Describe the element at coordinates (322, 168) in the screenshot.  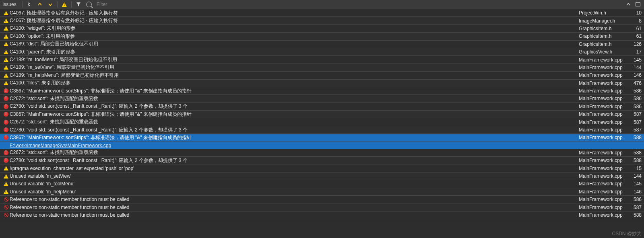
I see `issue-row: #pragma execution_character_set expected…` at that location.